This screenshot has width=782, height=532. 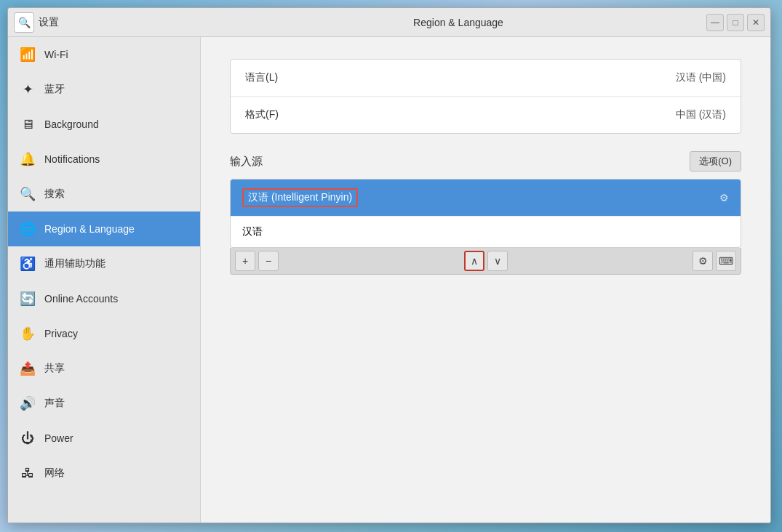 I want to click on sidebar-label-online-accounts: Online Accounts, so click(x=81, y=299).